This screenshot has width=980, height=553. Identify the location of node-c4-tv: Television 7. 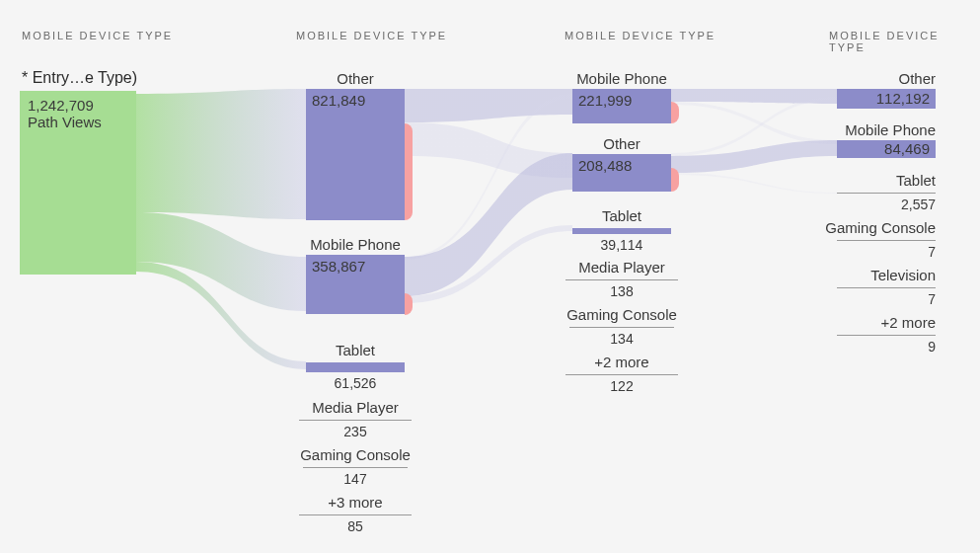
(893, 286).